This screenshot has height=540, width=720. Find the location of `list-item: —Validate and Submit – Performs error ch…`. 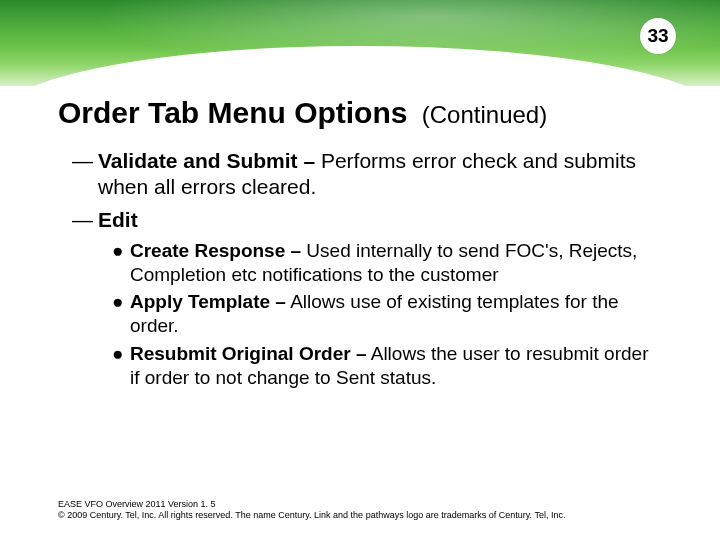

list-item: —Validate and Submit – Performs error ch… is located at coordinates (367, 174).